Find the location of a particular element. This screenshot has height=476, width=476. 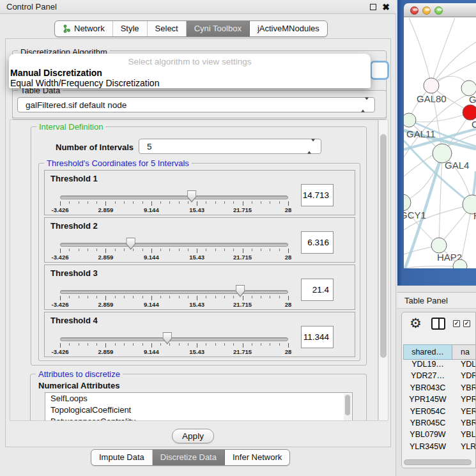

close-icon: ✖ is located at coordinates (386, 7).